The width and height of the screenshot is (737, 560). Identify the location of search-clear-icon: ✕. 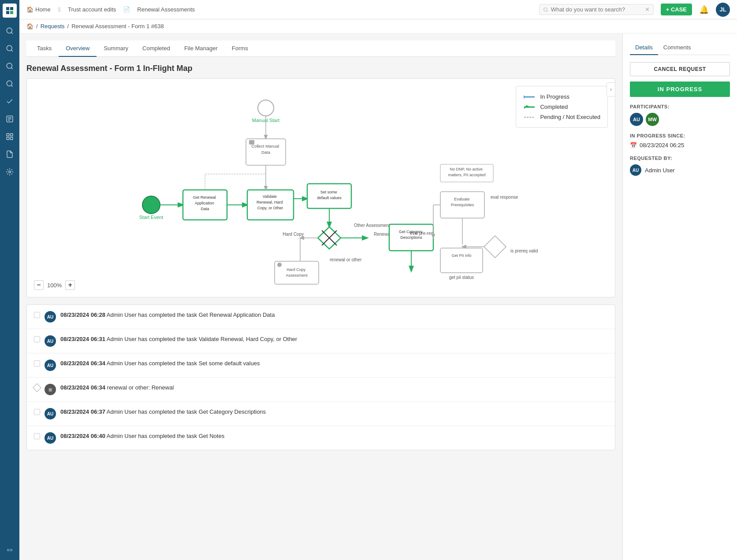
(647, 10).